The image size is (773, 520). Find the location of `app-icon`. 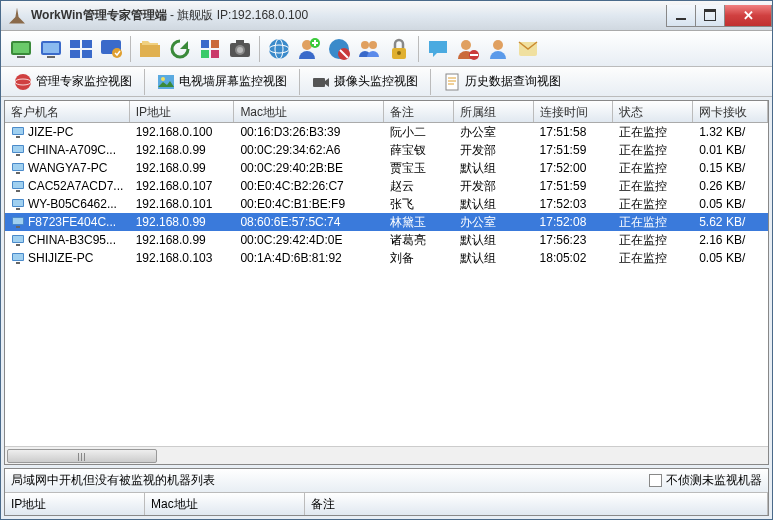

app-icon is located at coordinates (17, 16).